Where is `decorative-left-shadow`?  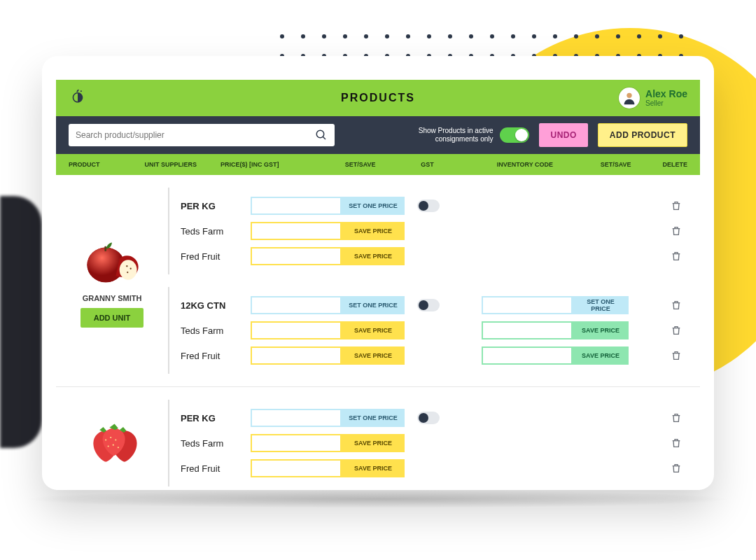
decorative-left-shadow is located at coordinates (21, 322).